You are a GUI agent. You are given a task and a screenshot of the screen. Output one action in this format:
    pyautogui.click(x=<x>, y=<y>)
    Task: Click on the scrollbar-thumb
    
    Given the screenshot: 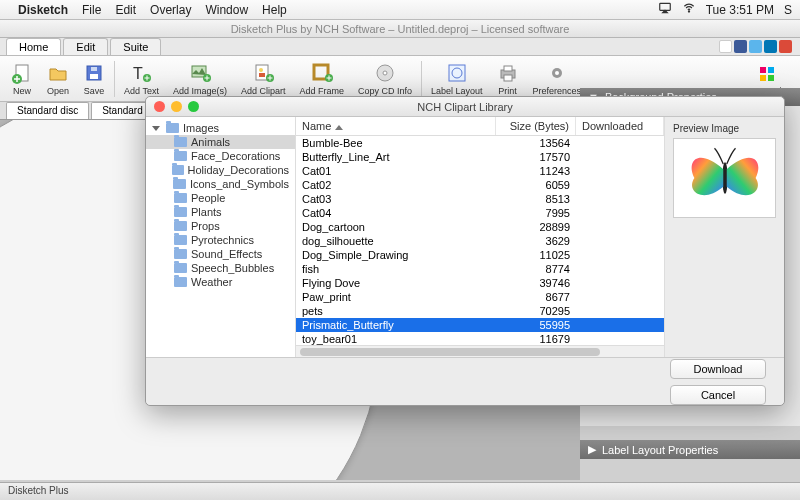 What is the action you would take?
    pyautogui.click(x=450, y=352)
    